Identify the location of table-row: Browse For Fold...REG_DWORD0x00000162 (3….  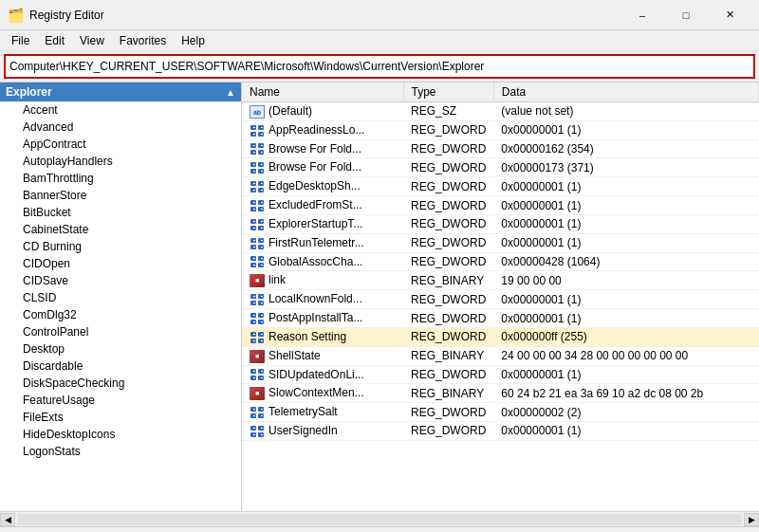
(501, 149).